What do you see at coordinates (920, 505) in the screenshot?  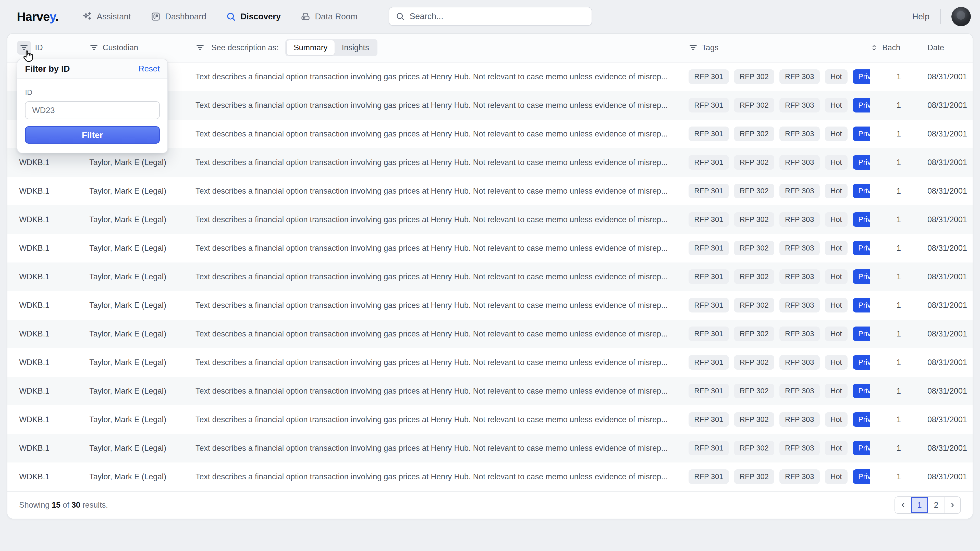 I see `page-button-1: 1` at bounding box center [920, 505].